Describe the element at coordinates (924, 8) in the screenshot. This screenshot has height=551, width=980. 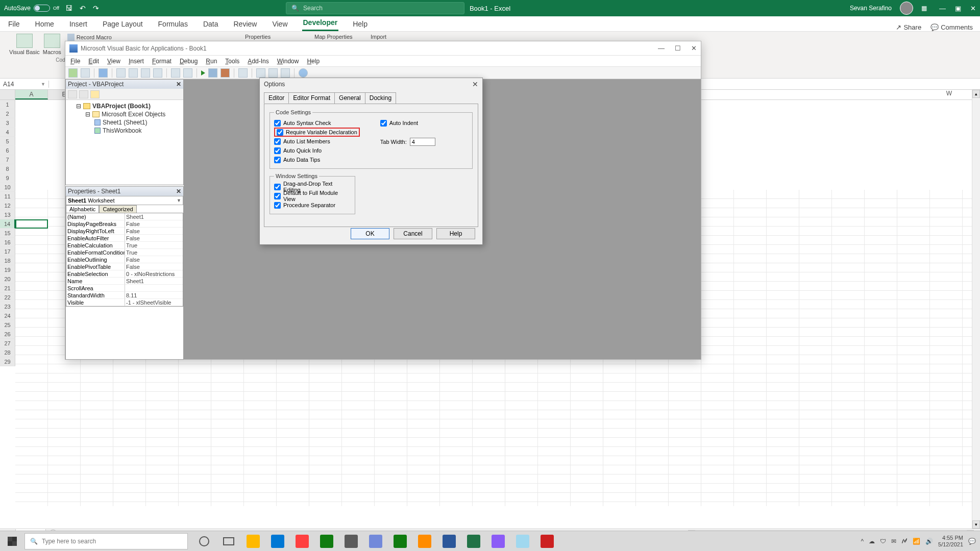
I see `ribbon-mode-icon: ▦` at that location.